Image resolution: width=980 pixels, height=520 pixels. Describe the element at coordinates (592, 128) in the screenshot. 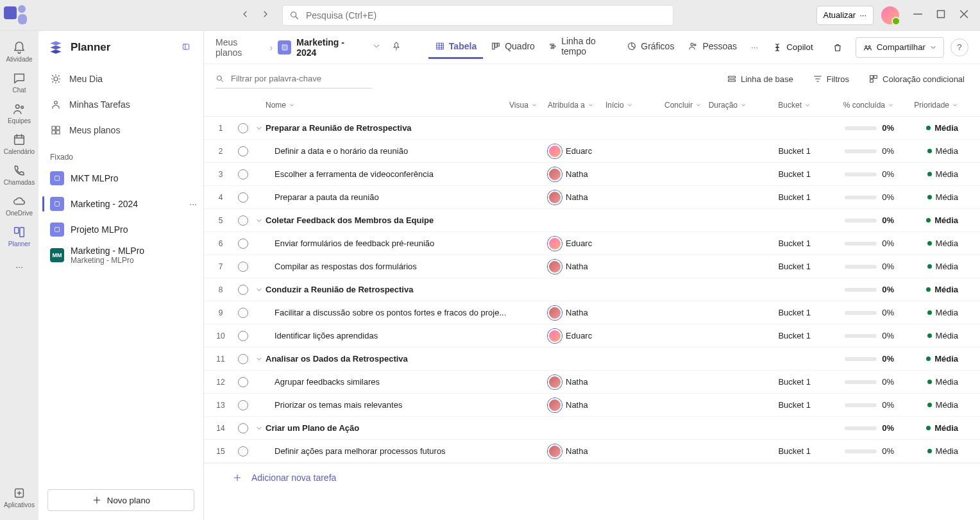

I see `task-row: 1 Preparar a Reunião de Retrospectiva 0%…` at that location.